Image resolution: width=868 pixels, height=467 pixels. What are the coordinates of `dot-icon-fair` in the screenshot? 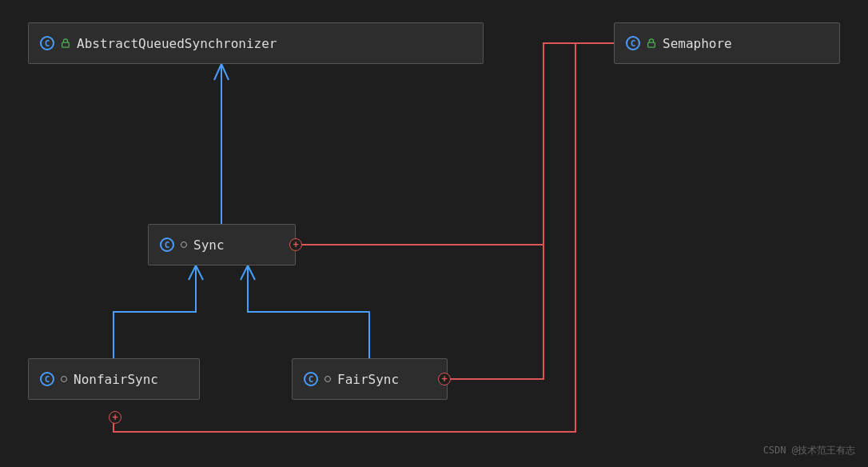 It's located at (328, 379).